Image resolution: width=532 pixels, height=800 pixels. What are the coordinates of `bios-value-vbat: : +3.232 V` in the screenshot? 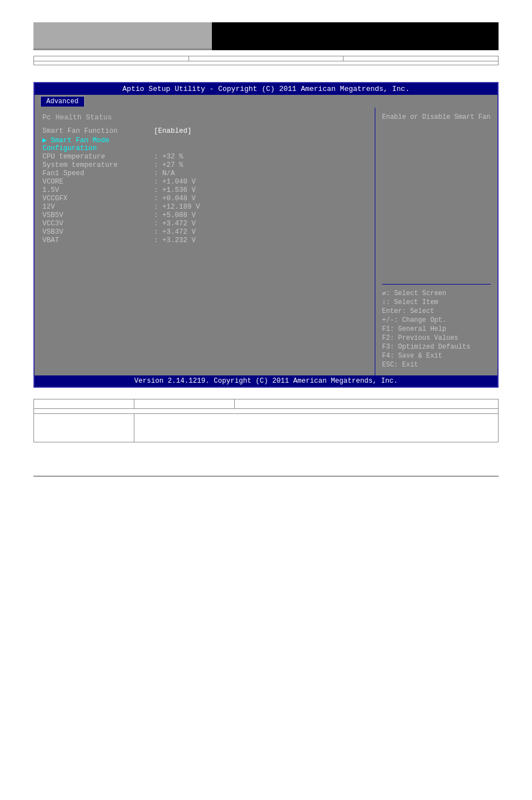 It's located at (175, 240).